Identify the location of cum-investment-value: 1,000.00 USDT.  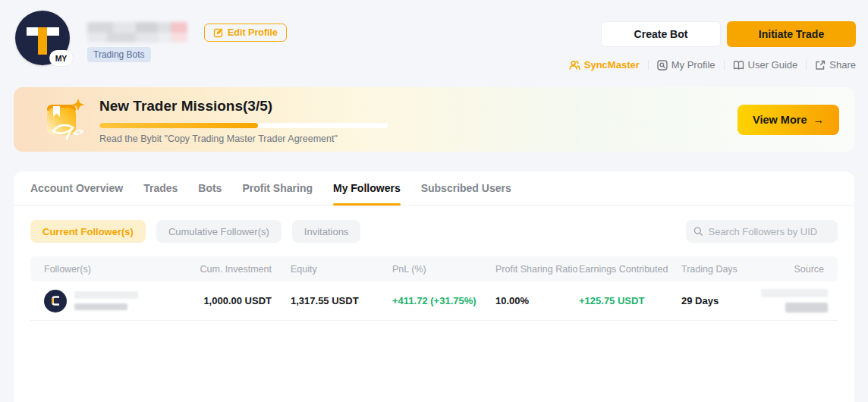
(230, 300).